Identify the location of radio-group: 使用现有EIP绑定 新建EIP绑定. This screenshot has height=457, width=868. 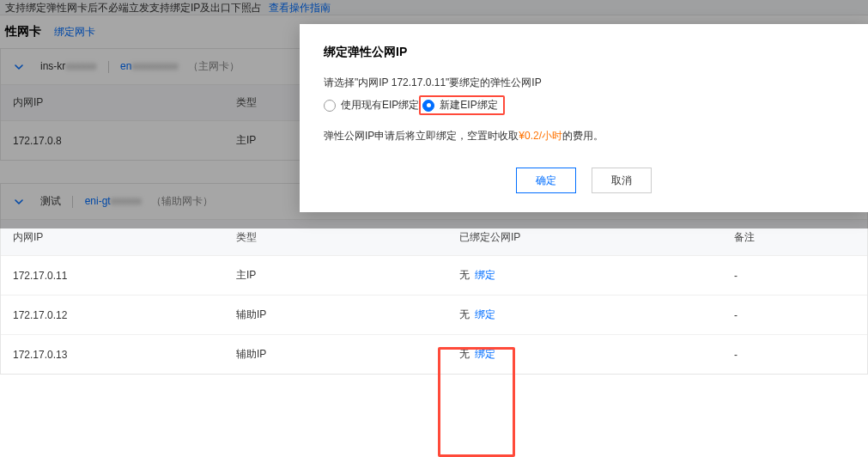
(584, 105).